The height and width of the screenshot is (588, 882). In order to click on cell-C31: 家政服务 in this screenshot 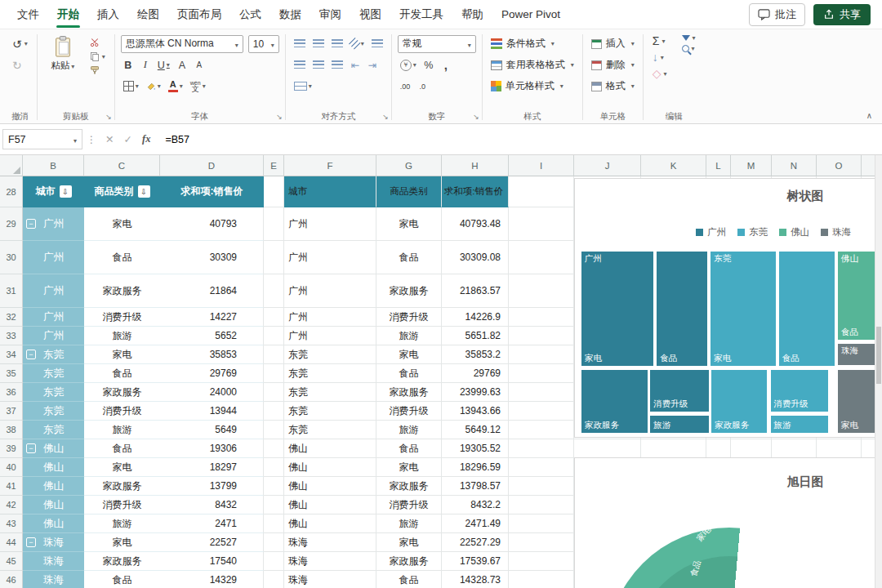, I will do `click(122, 291)`.